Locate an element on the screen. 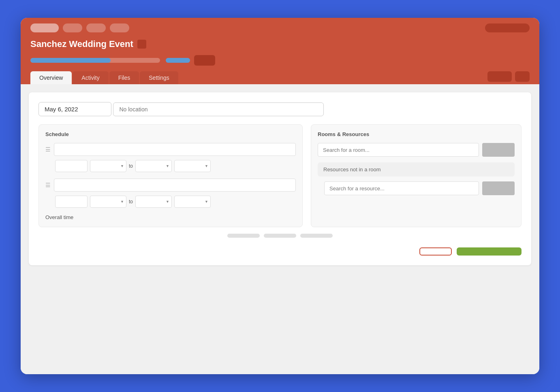  time-2-extra-select is located at coordinates (192, 202).